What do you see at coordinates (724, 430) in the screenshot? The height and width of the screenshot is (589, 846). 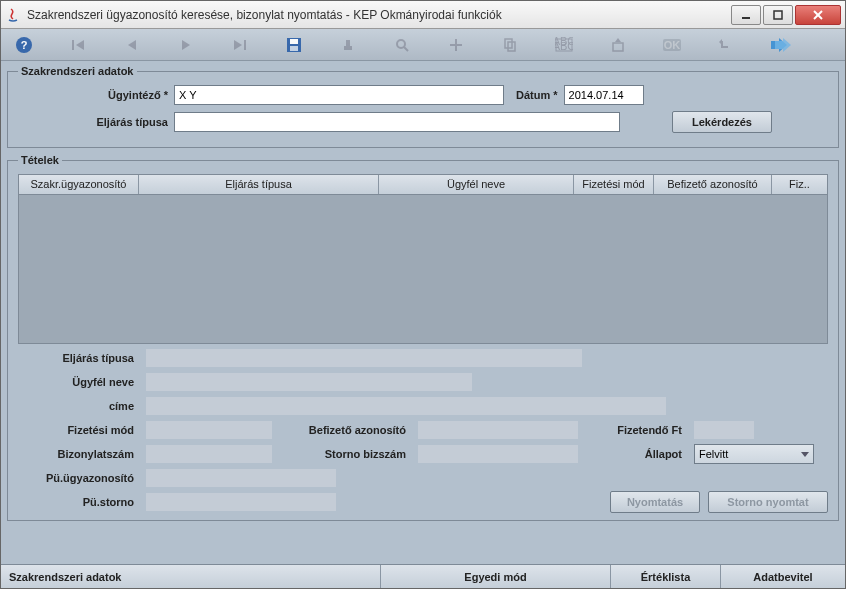 I see `det-fizft-value` at bounding box center [724, 430].